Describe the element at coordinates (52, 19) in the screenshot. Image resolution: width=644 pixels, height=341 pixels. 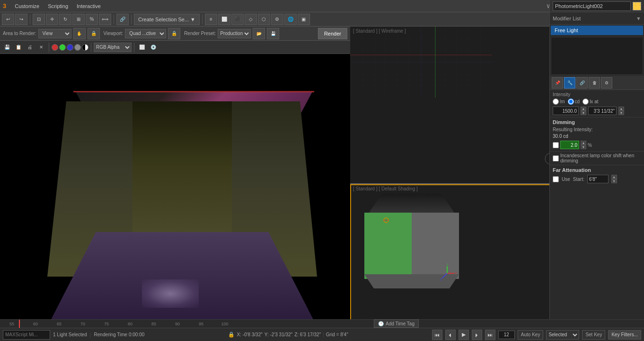
I see `tb-move-button: ✛` at that location.